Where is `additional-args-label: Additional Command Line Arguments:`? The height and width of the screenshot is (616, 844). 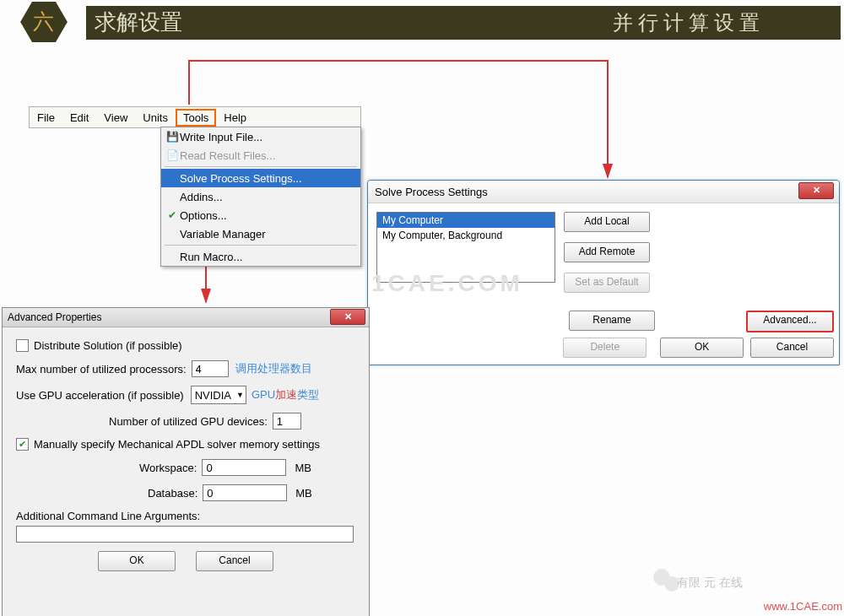
additional-args-label: Additional Command Line Arguments: is located at coordinates (186, 516).